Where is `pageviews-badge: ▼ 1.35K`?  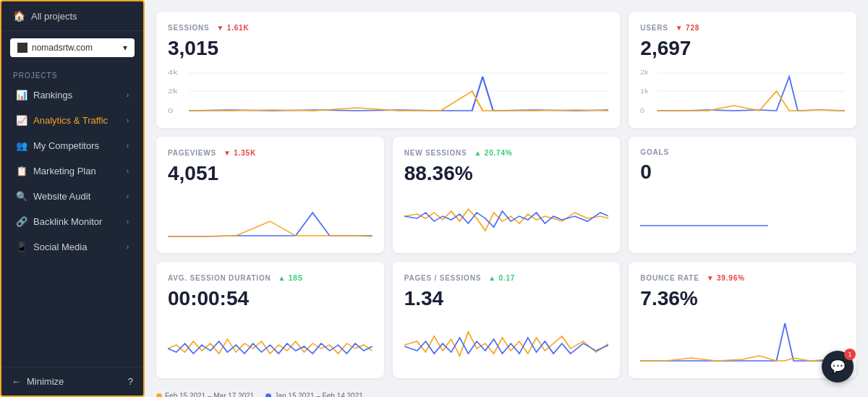 pageviews-badge: ▼ 1.35K is located at coordinates (240, 153).